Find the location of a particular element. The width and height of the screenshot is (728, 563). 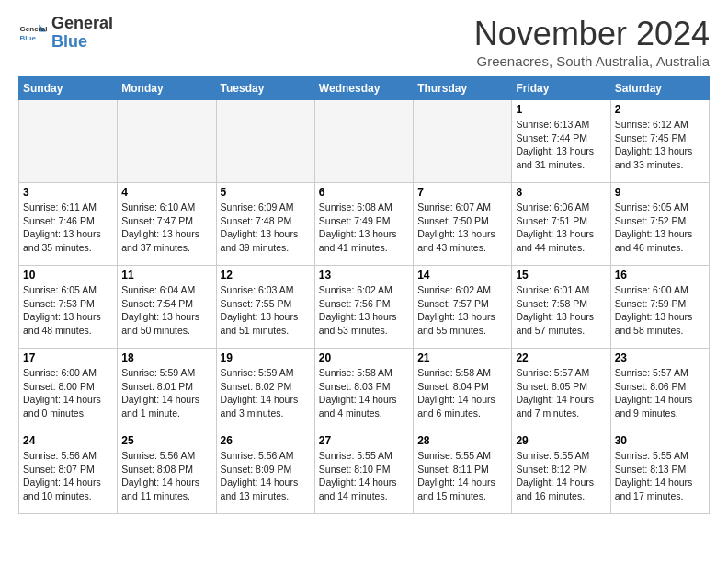

day-number: 3 is located at coordinates (68, 192).